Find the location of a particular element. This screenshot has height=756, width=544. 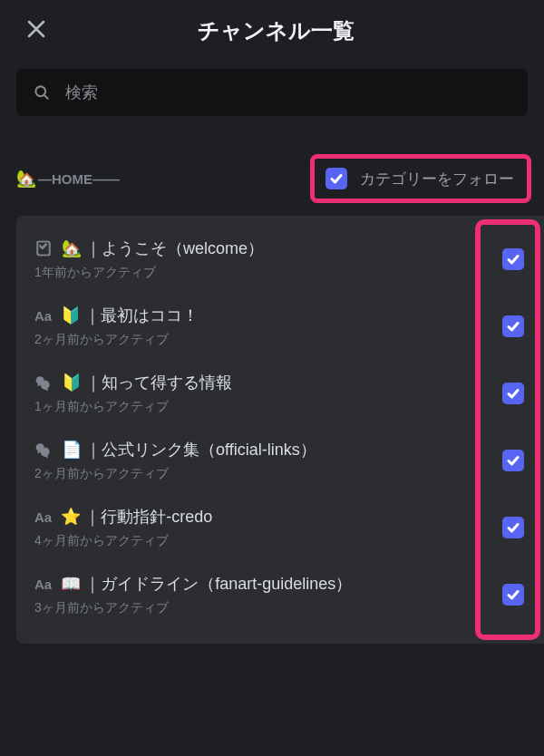

channel-info: Aa ⭐ ｜行動指針-credo 4ヶ月前からアクティブ is located at coordinates (264, 528).